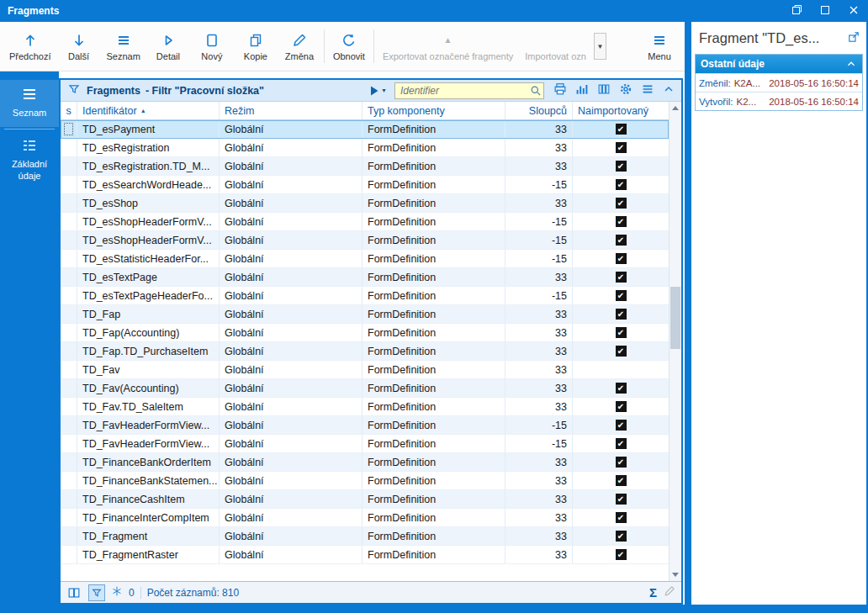  What do you see at coordinates (653, 592) in the screenshot?
I see `sum-button: Σ` at bounding box center [653, 592].